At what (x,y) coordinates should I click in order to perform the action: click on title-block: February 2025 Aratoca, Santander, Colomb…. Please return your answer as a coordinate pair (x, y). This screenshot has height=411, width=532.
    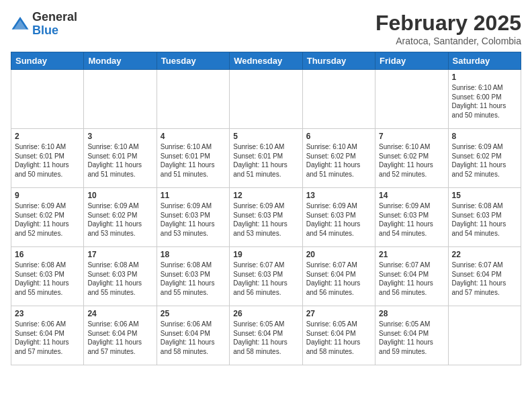
    Looking at the image, I should click on (449, 28).